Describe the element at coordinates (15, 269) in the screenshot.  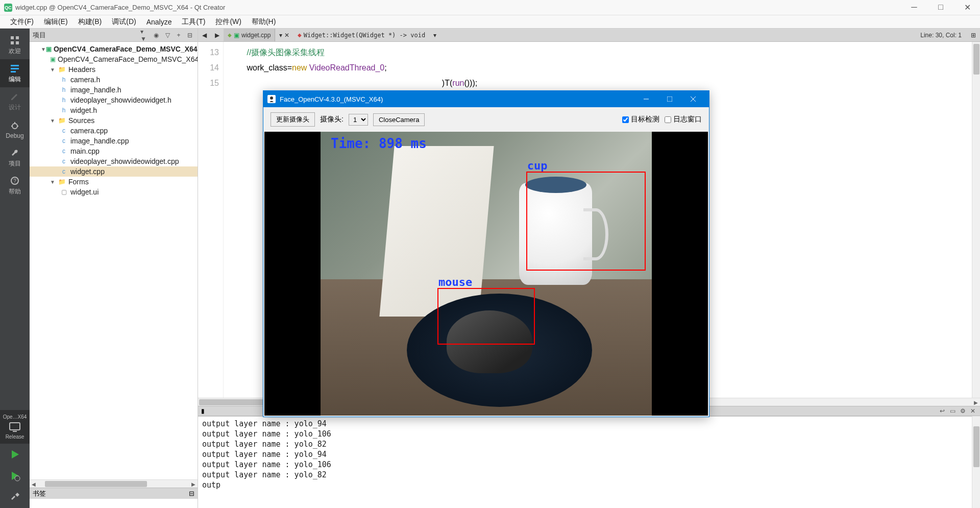
I see `mode-bar: 欢迎 编辑 设计 Debug 项目 ?` at that location.